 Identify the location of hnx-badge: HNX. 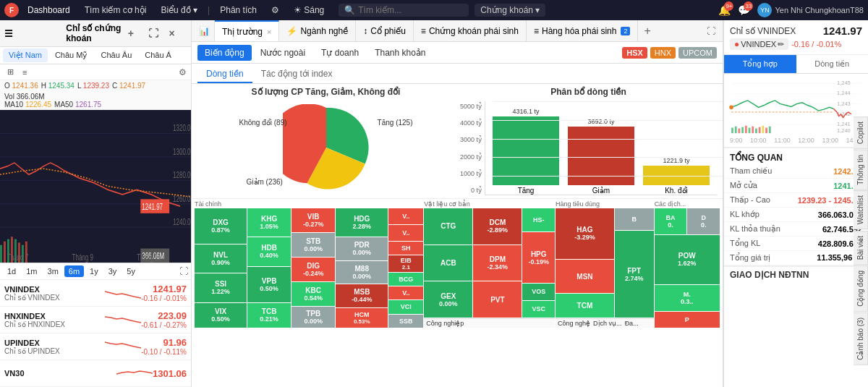
(663, 53).